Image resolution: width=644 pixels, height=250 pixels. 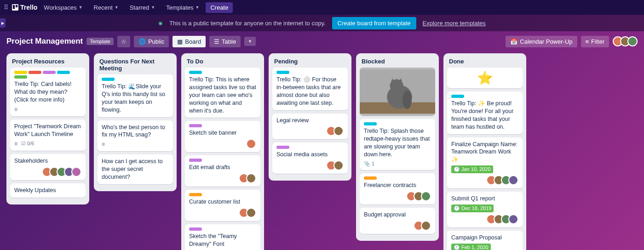 I want to click on powerup-button: 📅Calendar Power-Up, so click(x=541, y=41).